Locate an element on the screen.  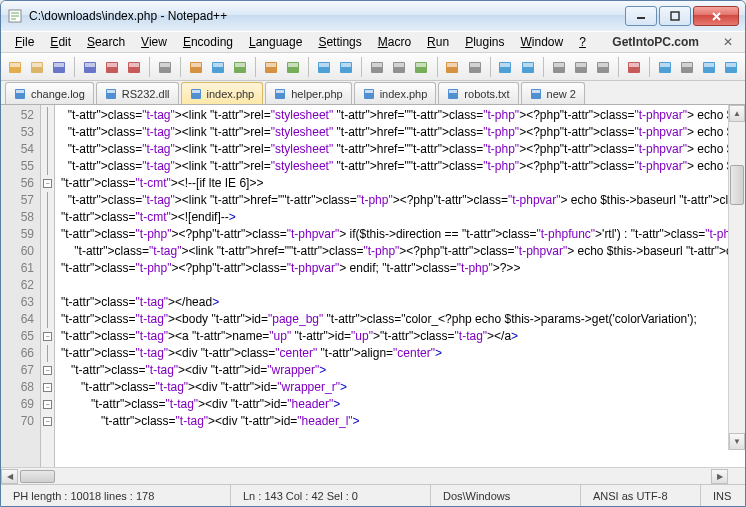
save-button is located at coordinates (59, 67).